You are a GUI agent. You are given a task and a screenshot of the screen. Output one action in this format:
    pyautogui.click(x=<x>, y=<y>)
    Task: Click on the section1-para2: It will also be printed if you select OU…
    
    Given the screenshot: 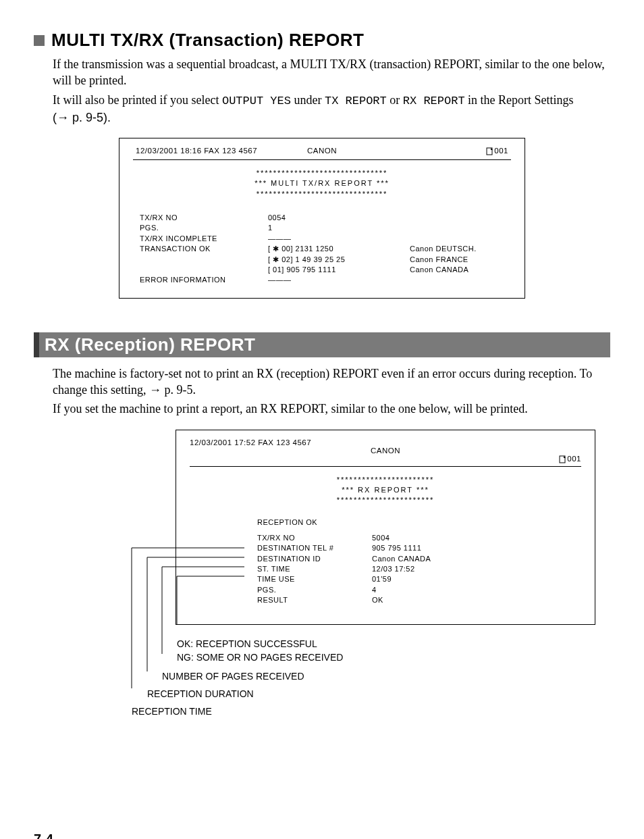 What is the action you would take?
    pyautogui.click(x=322, y=109)
    